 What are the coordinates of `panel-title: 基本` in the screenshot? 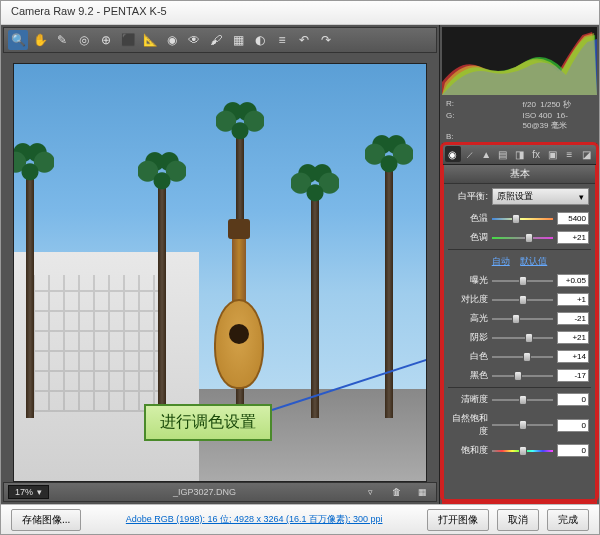 It's located at (520, 174).